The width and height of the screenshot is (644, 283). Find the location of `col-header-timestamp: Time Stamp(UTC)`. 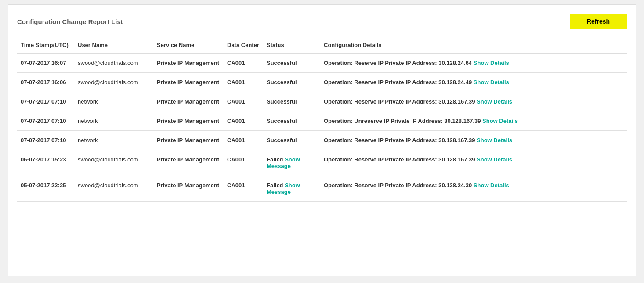

col-header-timestamp: Time Stamp(UTC) is located at coordinates (46, 45).